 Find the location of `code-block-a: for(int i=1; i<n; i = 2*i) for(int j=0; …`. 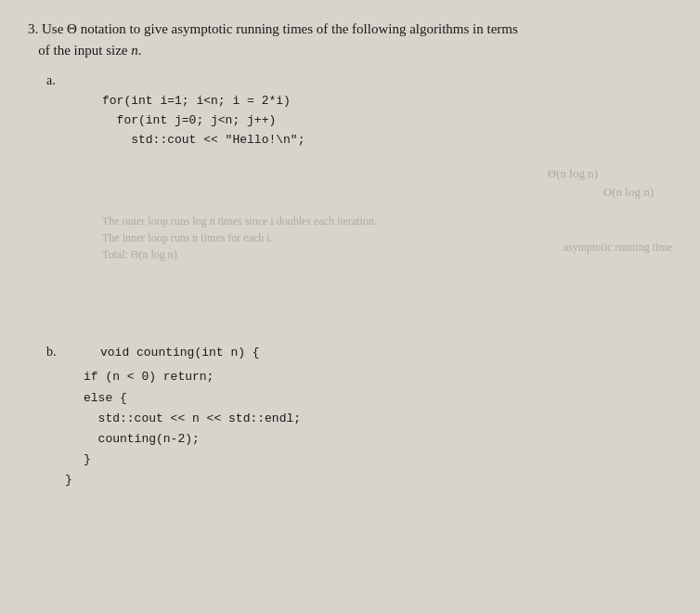

code-block-a: for(int i=1; i<n; i = 2*i) for(int j=0; … is located at coordinates (387, 121).